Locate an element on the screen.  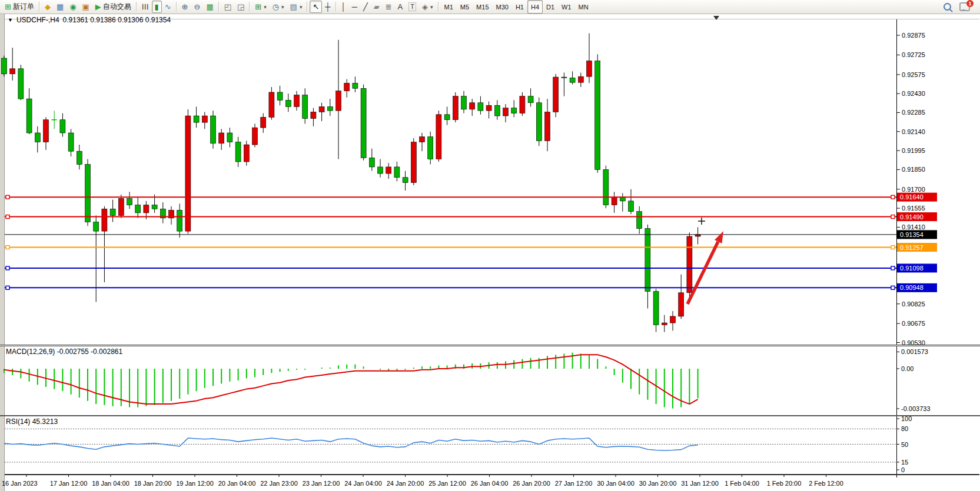
zoom-in-button: ⊕ is located at coordinates (185, 7).